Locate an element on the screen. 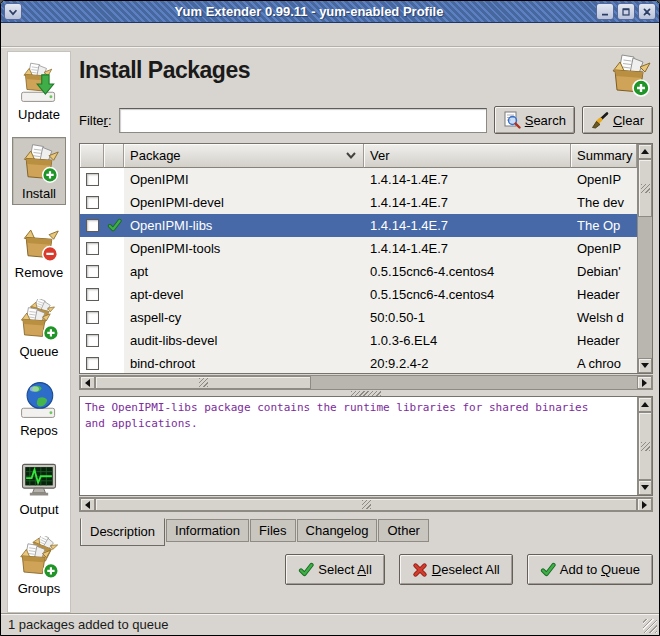  sidebar-item-update: Update is located at coordinates (39, 92).